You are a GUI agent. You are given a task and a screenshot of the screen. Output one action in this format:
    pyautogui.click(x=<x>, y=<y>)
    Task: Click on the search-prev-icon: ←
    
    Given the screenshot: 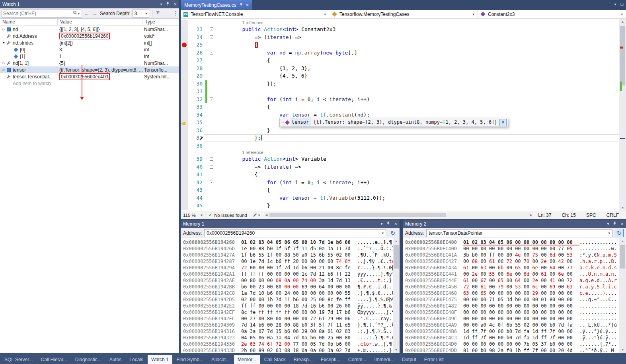 What is the action you would take?
    pyautogui.click(x=86, y=14)
    